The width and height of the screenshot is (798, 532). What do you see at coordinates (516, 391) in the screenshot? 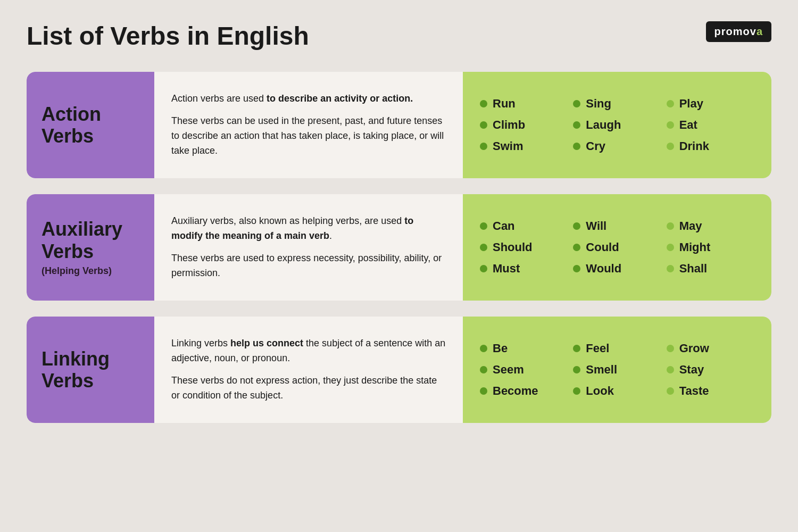
I see `example-word-linking-6: Become` at bounding box center [516, 391].